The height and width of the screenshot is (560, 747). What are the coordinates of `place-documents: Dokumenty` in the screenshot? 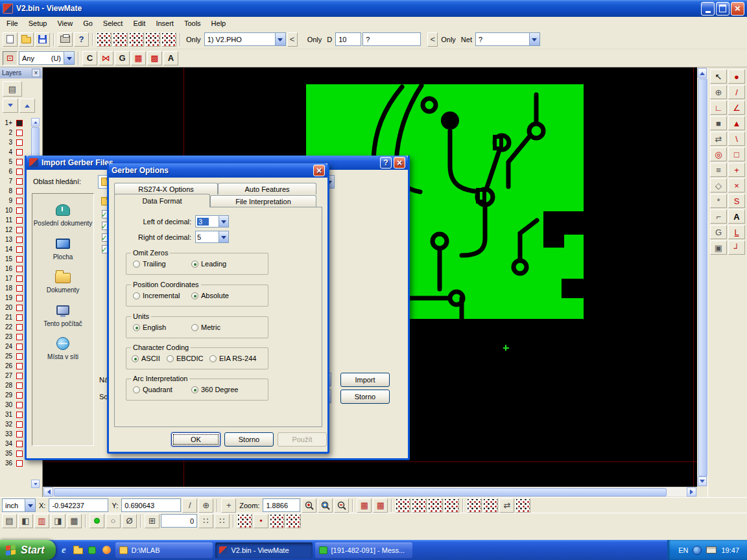 It's located at (63, 281).